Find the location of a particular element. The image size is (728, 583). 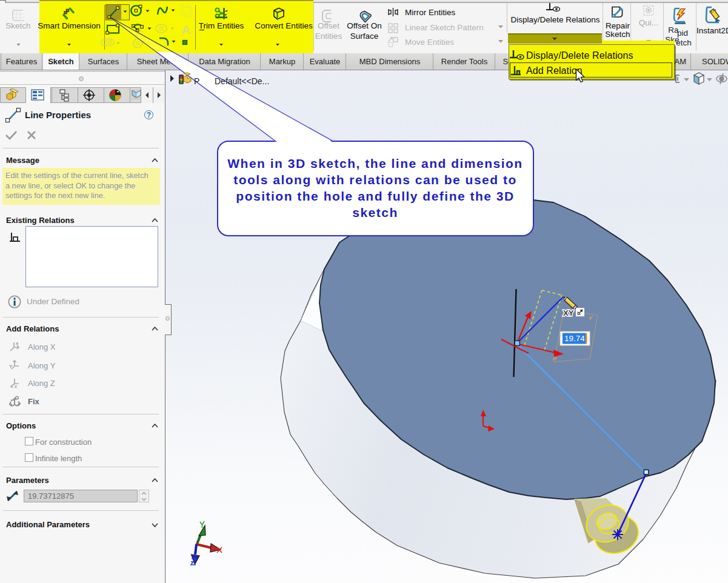

svg-text: Default<<De... is located at coordinates (242, 81).